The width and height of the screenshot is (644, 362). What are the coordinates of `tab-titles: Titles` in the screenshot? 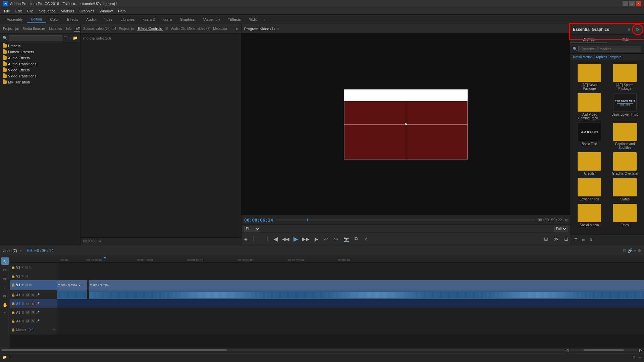 It's located at (108, 19).